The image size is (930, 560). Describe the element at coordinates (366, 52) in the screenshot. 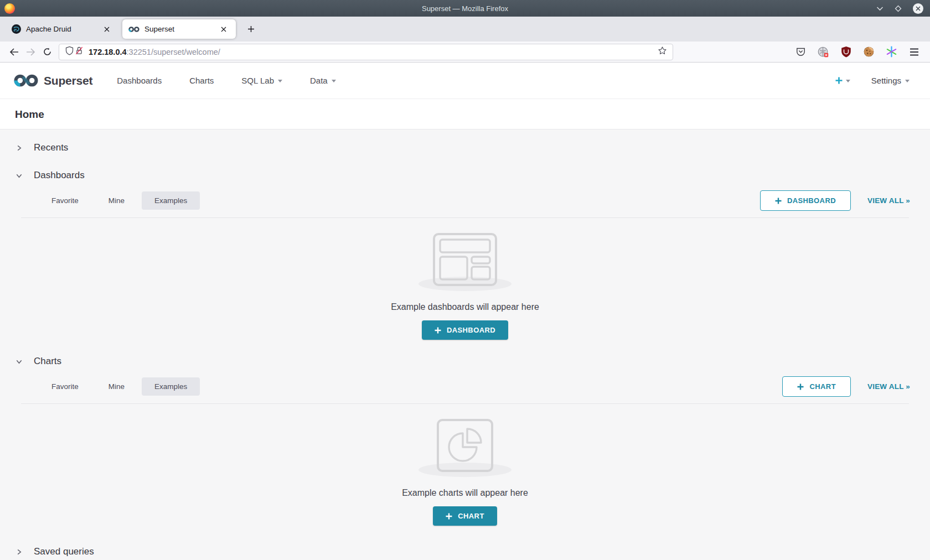

I see `url-bar: 172.18.0.4:32251/superset/welcome/` at that location.